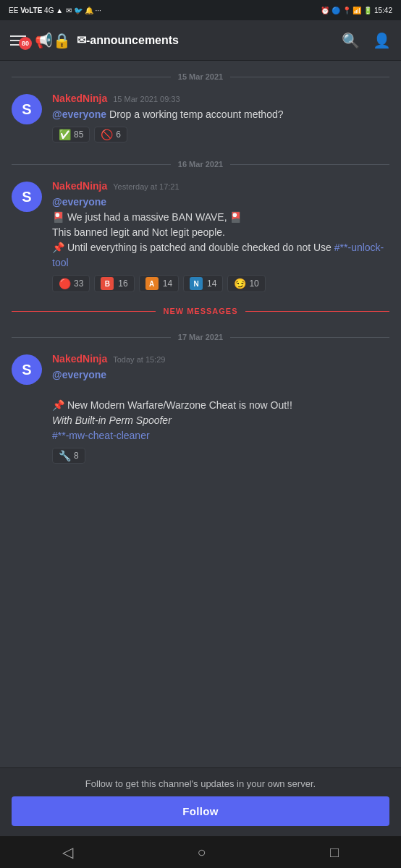 Image resolution: width=401 pixels, height=868 pixels. What do you see at coordinates (53, 41) in the screenshot?
I see `megaphone-icon: 📢🔒` at bounding box center [53, 41].